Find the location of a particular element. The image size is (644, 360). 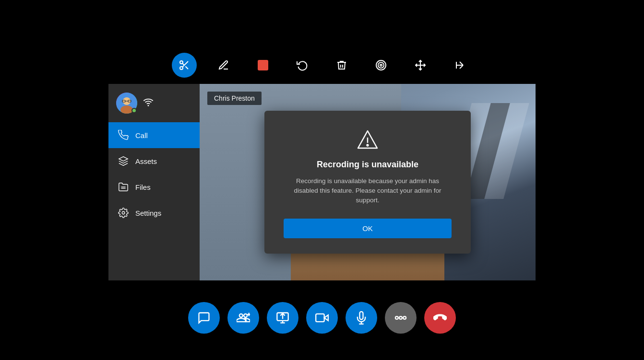

dialog-message: Recording is unavailable because your ad… is located at coordinates (368, 191).